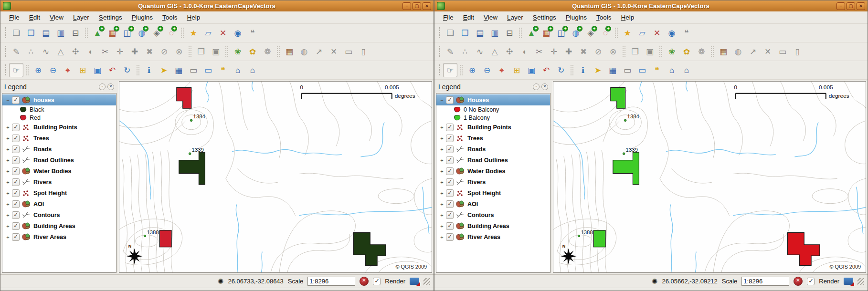 The height and width of the screenshot is (291, 868). Describe the element at coordinates (753, 52) in the screenshot. I see `arrow-diagonal-button: ↗` at that location.